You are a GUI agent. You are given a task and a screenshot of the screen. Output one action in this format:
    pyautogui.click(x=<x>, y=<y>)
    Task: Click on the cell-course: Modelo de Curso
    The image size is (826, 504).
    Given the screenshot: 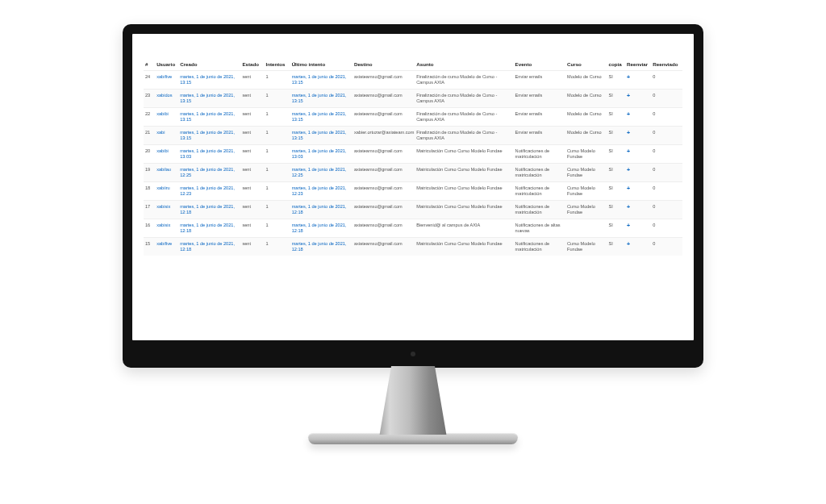 What is the action you would take?
    pyautogui.click(x=586, y=81)
    